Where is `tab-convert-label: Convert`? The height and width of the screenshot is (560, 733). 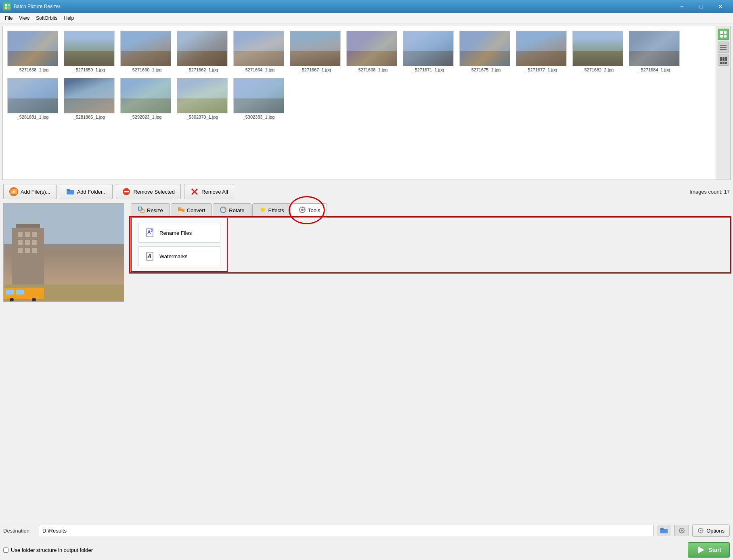
tab-convert-label: Convert is located at coordinates (196, 211).